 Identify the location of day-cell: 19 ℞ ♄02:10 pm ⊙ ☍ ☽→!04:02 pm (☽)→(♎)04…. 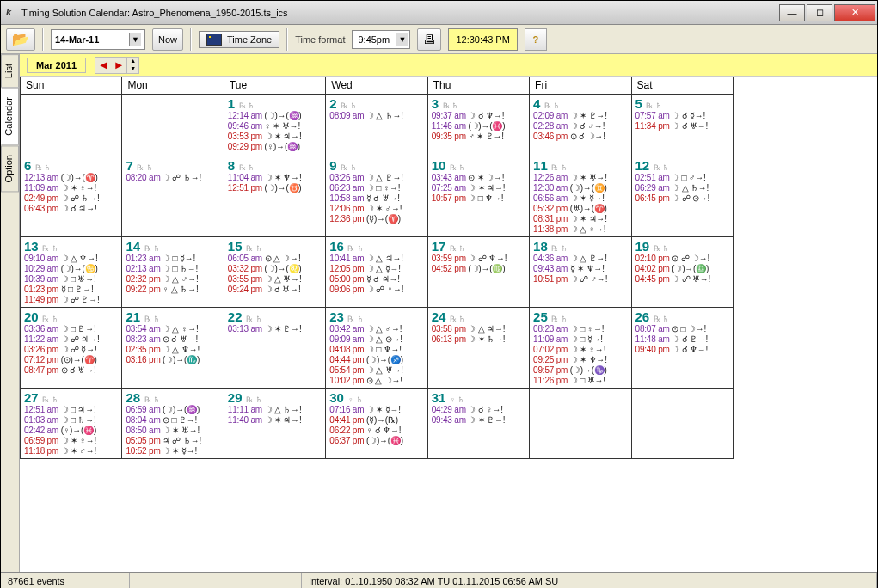
(682, 273).